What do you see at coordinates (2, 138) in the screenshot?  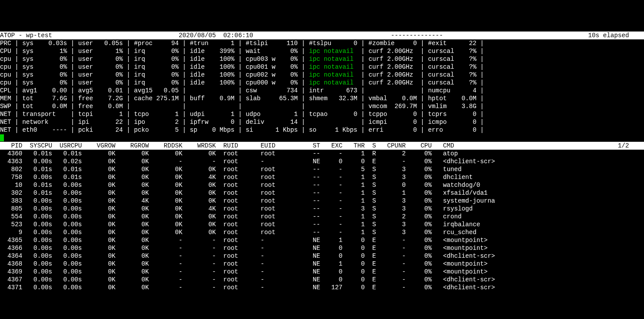 I see `cursor-icon` at bounding box center [2, 138].